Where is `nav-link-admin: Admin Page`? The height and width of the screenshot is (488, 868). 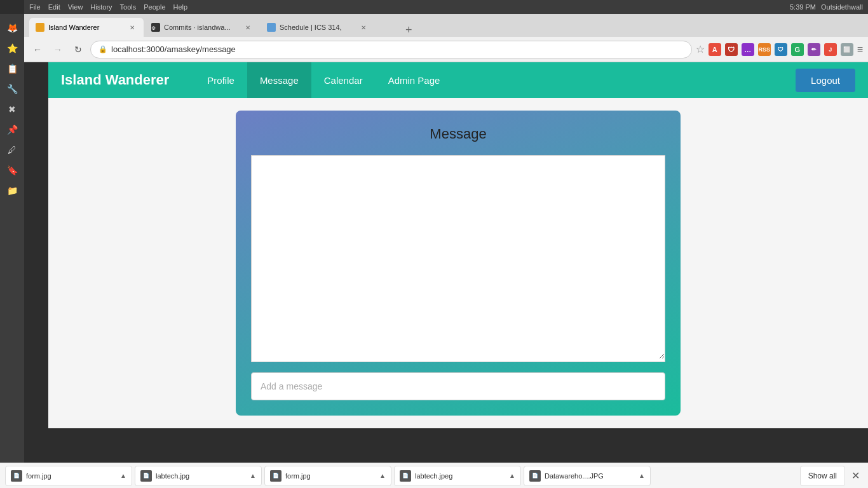 nav-link-admin: Admin Page is located at coordinates (414, 80).